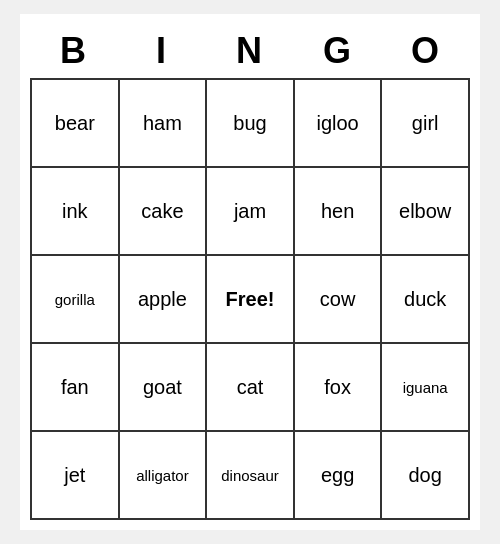 The image size is (500, 544). What do you see at coordinates (426, 212) in the screenshot?
I see `bingo-cell: elbow` at bounding box center [426, 212].